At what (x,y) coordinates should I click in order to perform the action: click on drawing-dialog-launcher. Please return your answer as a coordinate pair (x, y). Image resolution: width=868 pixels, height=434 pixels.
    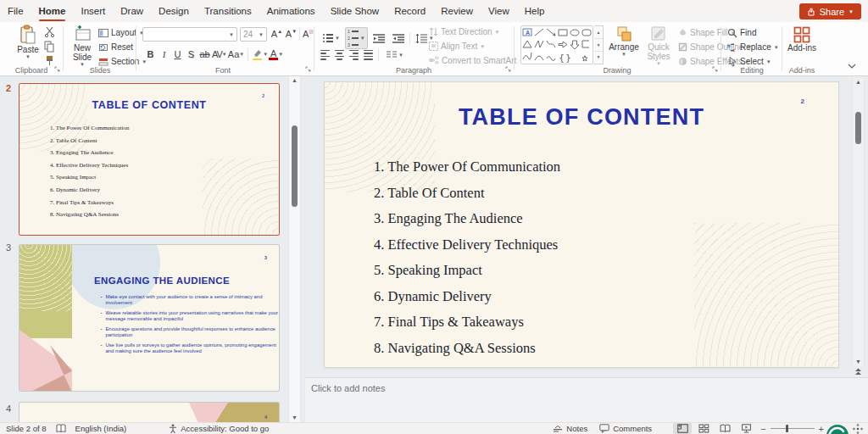
    Looking at the image, I should click on (715, 70).